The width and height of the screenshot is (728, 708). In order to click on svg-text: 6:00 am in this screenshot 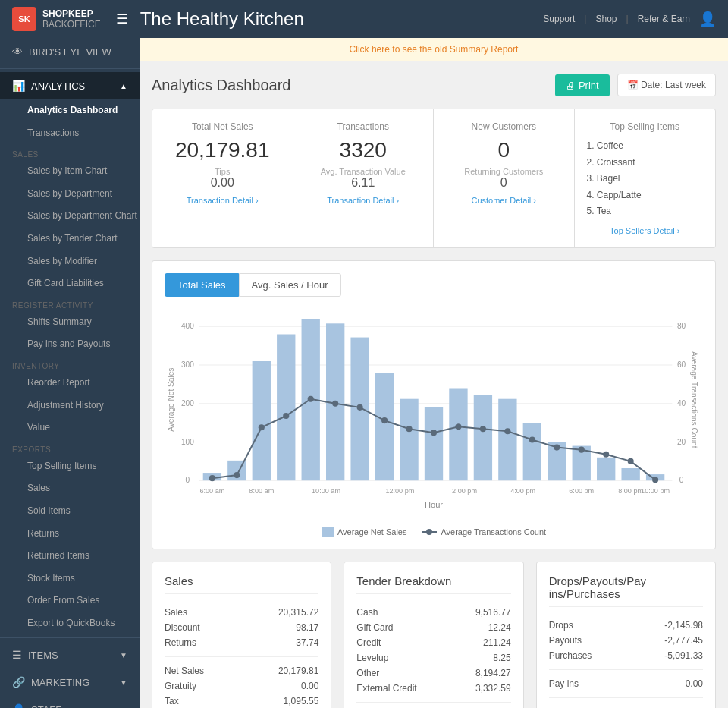, I will do `click(212, 491)`.